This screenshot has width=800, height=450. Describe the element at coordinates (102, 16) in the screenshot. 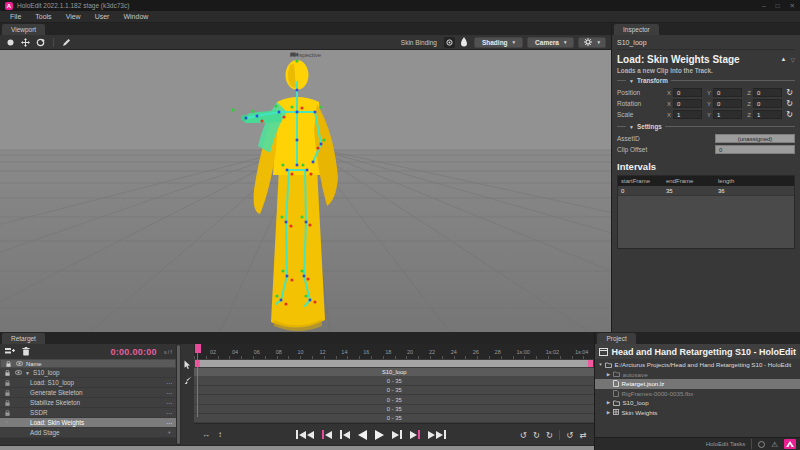

I see `menu-user: User` at that location.